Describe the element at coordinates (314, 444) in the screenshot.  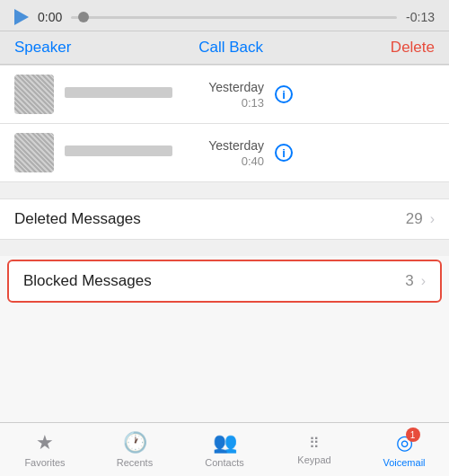
I see `keypad-icon: ⠿` at that location.